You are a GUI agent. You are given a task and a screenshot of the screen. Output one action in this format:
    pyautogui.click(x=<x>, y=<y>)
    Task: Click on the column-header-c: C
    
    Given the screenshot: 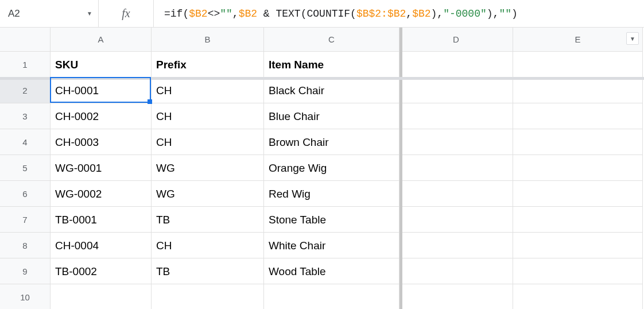 What is the action you would take?
    pyautogui.click(x=332, y=40)
    